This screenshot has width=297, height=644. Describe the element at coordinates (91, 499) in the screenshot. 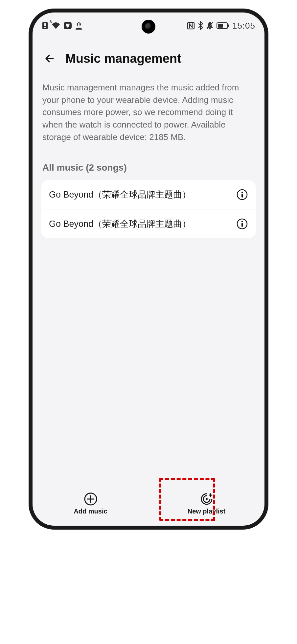

I see `plus-circle-icon` at that location.